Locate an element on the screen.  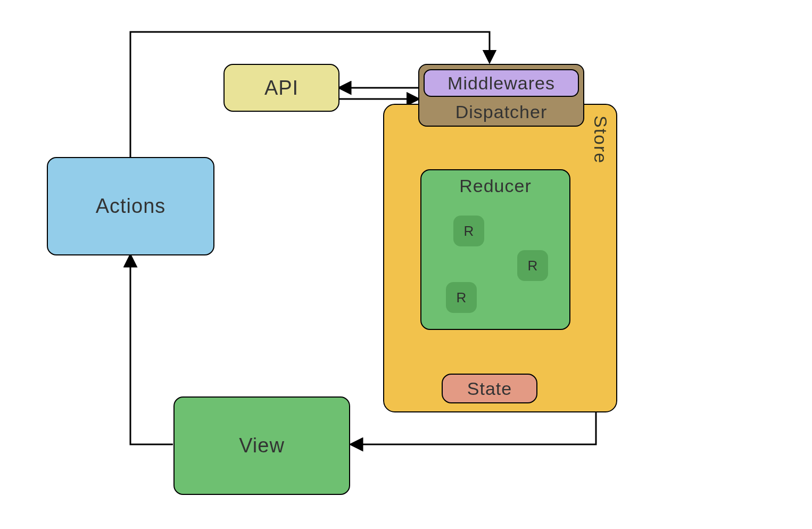
reducer-child-3: R is located at coordinates (461, 297).